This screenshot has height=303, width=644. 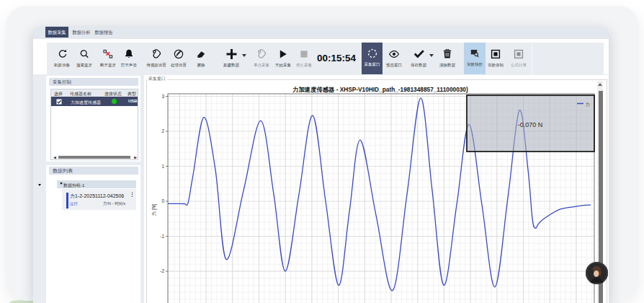 I want to click on svg-text: 3, so click(x=163, y=97).